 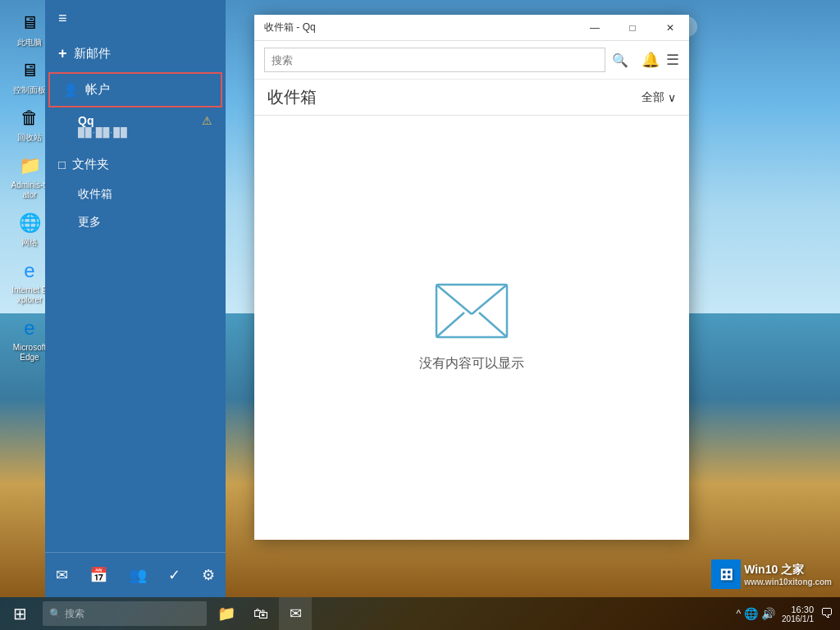 I want to click on recyclebin-icon: 🗑, so click(x=30, y=118).